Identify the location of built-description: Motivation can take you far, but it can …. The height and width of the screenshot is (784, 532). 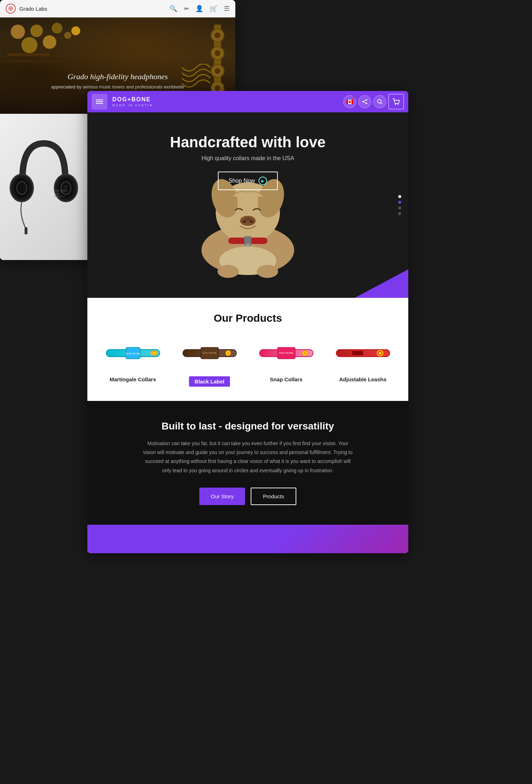
(248, 457).